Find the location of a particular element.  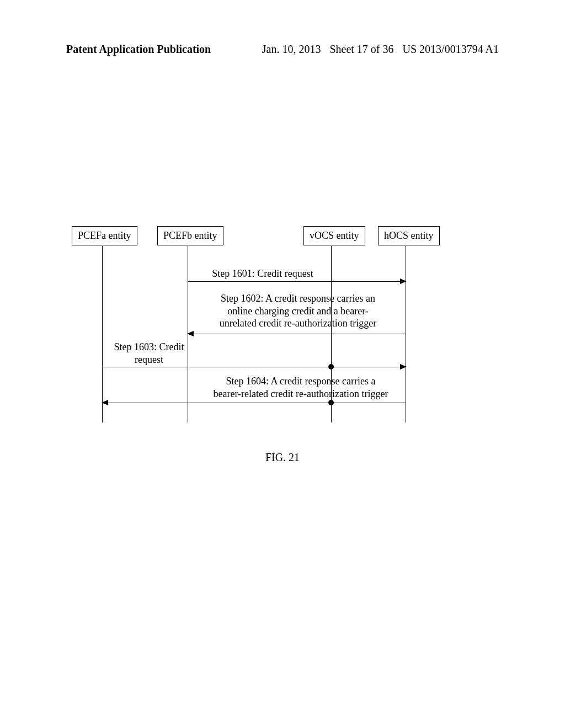

msg-1603-line2: request is located at coordinates (149, 360).